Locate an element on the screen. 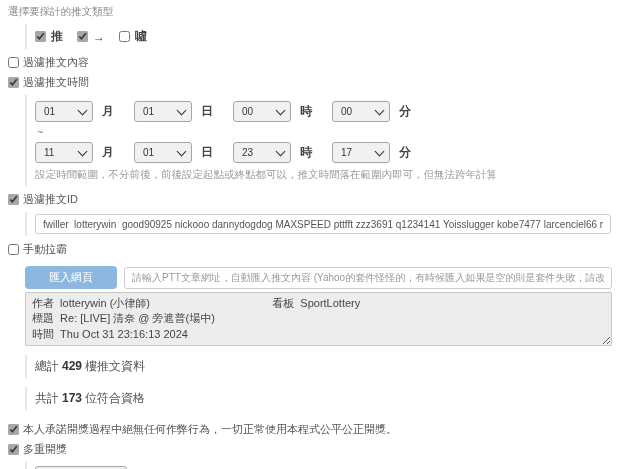 The image size is (640, 469). push-option-tui: 推 is located at coordinates (49, 36).